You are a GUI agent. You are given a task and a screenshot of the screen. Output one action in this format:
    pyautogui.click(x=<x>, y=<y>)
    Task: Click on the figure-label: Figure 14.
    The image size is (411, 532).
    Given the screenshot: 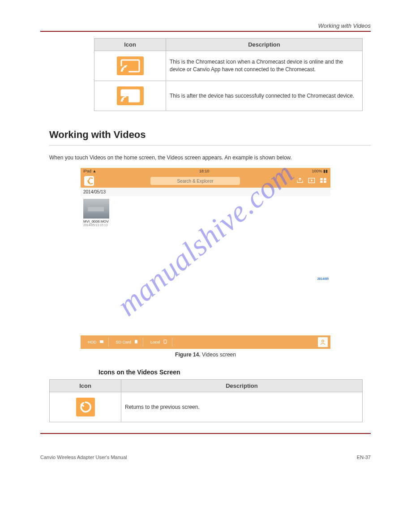 What is the action you would take?
    pyautogui.click(x=188, y=355)
    